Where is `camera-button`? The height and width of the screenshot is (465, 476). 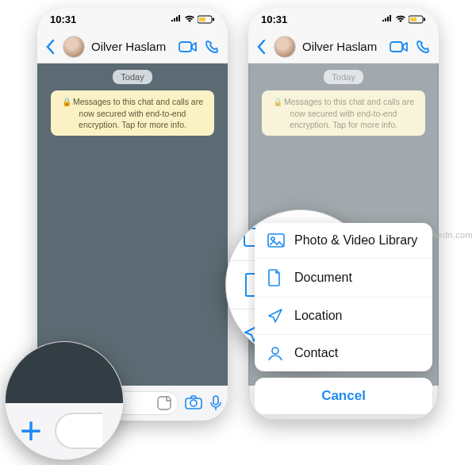 camera-button is located at coordinates (194, 403).